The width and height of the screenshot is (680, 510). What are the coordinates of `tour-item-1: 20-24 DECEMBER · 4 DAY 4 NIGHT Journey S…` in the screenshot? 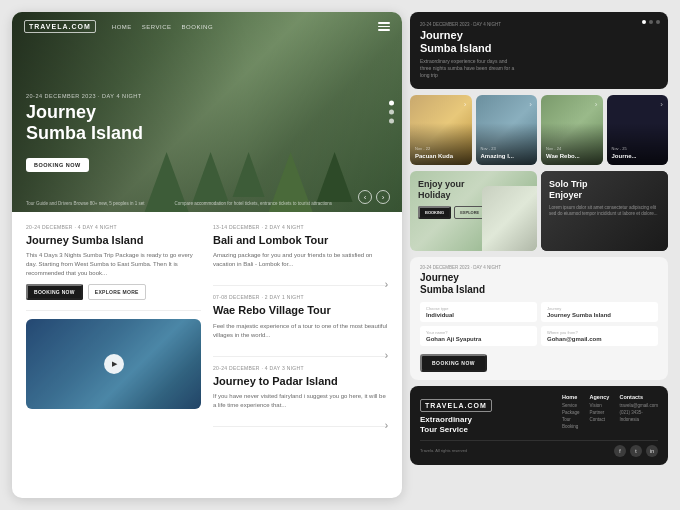 It's located at (114, 268).